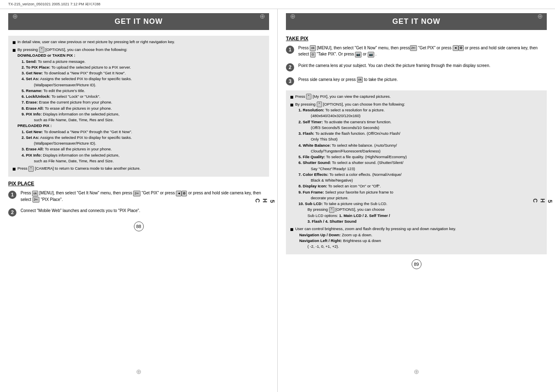 Image resolution: width=555 pixels, height=392 pixels. What do you see at coordinates (358, 55) in the screenshot?
I see `press-icon-1: 📷` at bounding box center [358, 55].